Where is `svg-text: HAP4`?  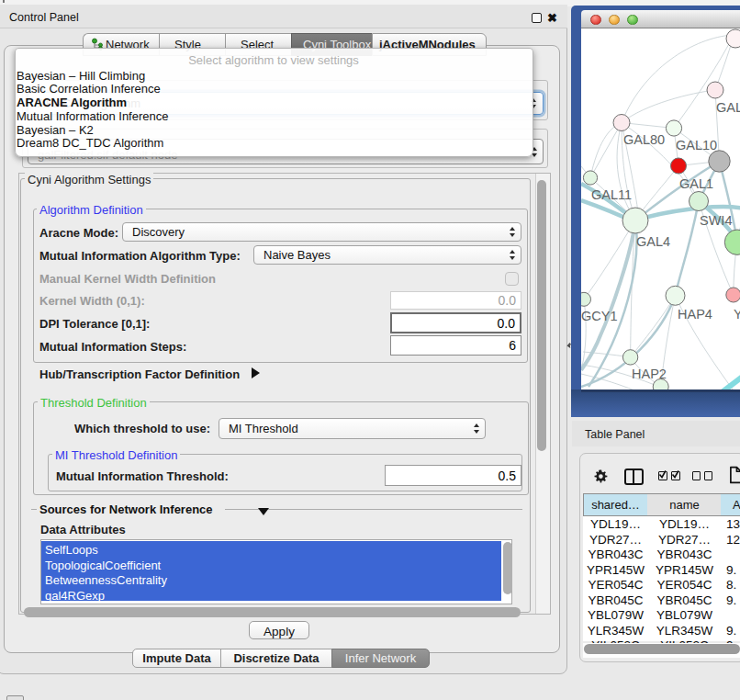 svg-text: HAP4 is located at coordinates (695, 314).